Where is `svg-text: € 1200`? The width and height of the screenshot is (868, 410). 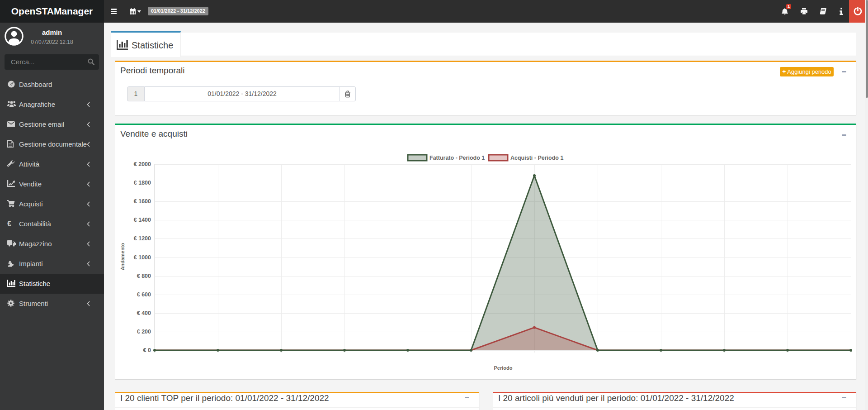 svg-text: € 1200 is located at coordinates (142, 238).